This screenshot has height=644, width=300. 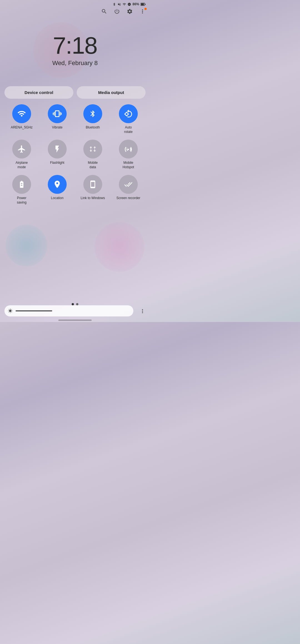 I want to click on vibrate-tile-label: Vibrate, so click(x=57, y=128).